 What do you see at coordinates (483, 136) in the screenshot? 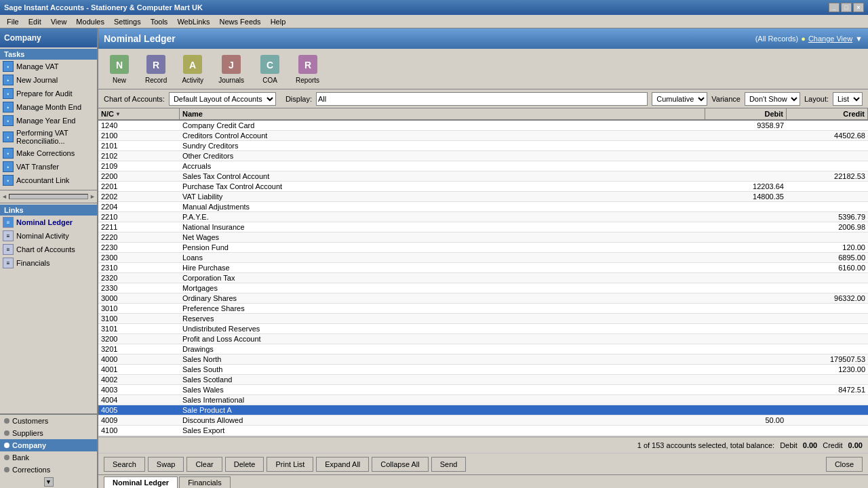
I see `table-row: 2100 Creditors Control Account 44502.68` at bounding box center [483, 136].